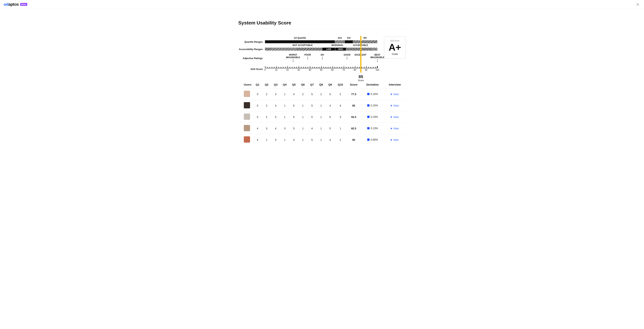 The width and height of the screenshot is (644, 329). What do you see at coordinates (395, 84) in the screenshot?
I see `column-header: Interview` at bounding box center [395, 84].